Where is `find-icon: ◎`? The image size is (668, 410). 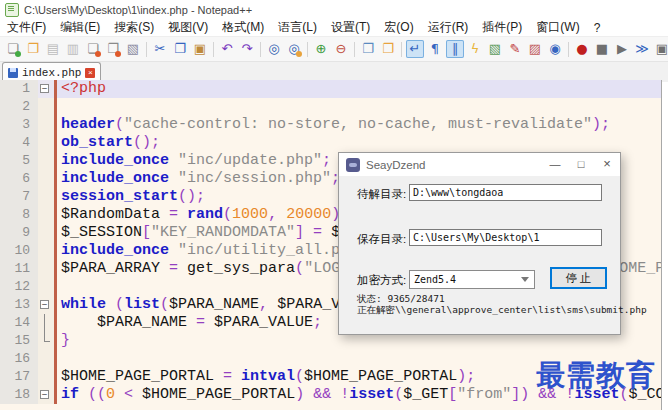
find-icon: ◎ is located at coordinates (274, 49).